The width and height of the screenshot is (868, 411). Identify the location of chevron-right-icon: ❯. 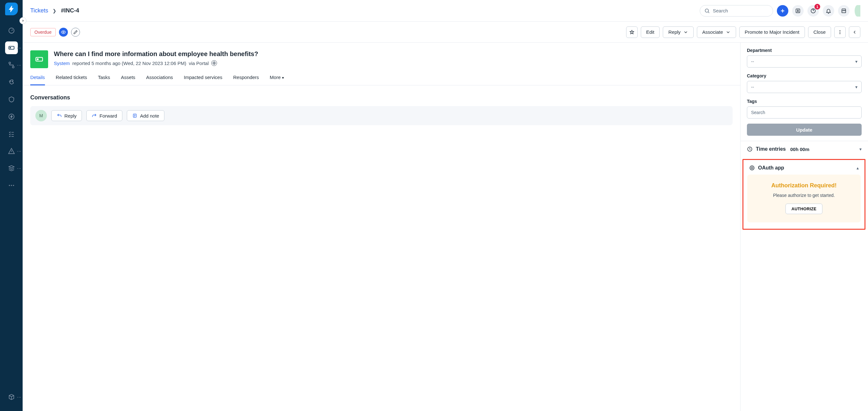
(55, 11).